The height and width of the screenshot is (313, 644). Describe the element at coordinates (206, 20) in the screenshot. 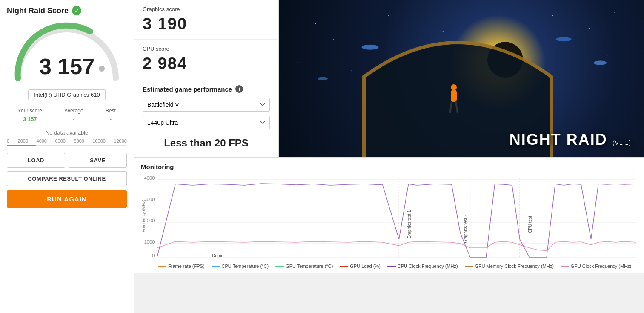

I see `graphics-score-box: Graphics score 3 190` at that location.